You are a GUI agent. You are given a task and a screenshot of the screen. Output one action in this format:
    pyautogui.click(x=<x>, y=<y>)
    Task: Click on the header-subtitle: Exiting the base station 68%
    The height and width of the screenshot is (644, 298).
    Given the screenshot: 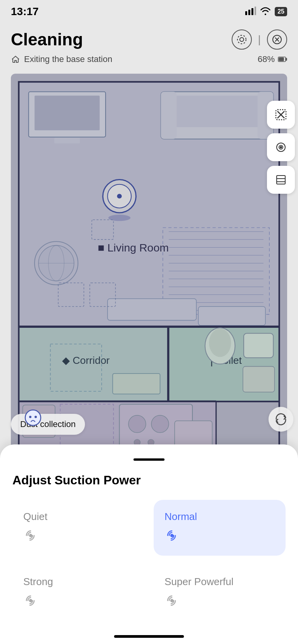 What is the action you would take?
    pyautogui.click(x=149, y=59)
    